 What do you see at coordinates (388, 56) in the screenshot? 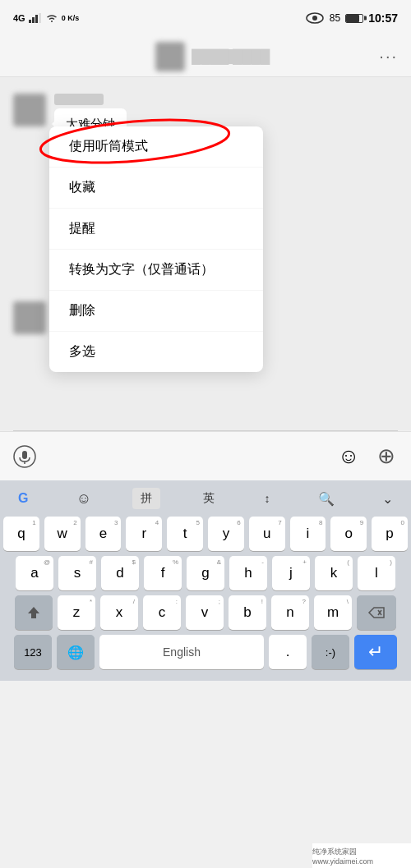
I see `more-button: ···` at bounding box center [388, 56].